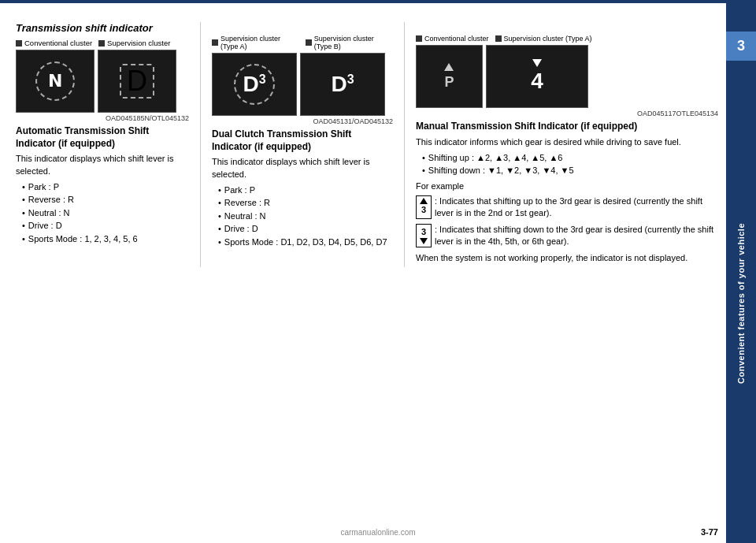 The image size is (756, 543). Describe the element at coordinates (306, 203) in the screenshot. I see `s2-bullet-reverse: •Reverse : R` at that location.